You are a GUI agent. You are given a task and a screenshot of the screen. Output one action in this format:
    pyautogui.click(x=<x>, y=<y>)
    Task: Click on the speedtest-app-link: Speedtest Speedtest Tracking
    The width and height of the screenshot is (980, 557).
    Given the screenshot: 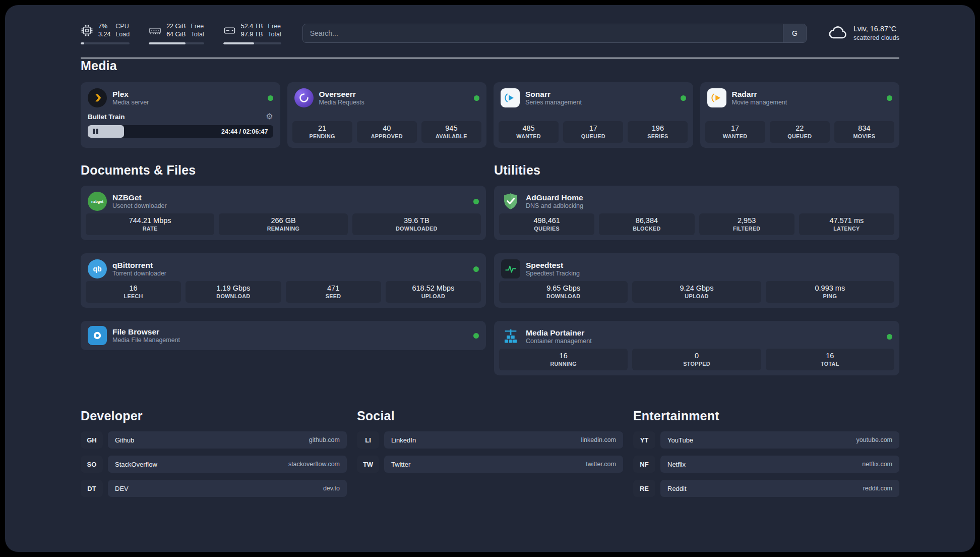 What is the action you would take?
    pyautogui.click(x=697, y=266)
    